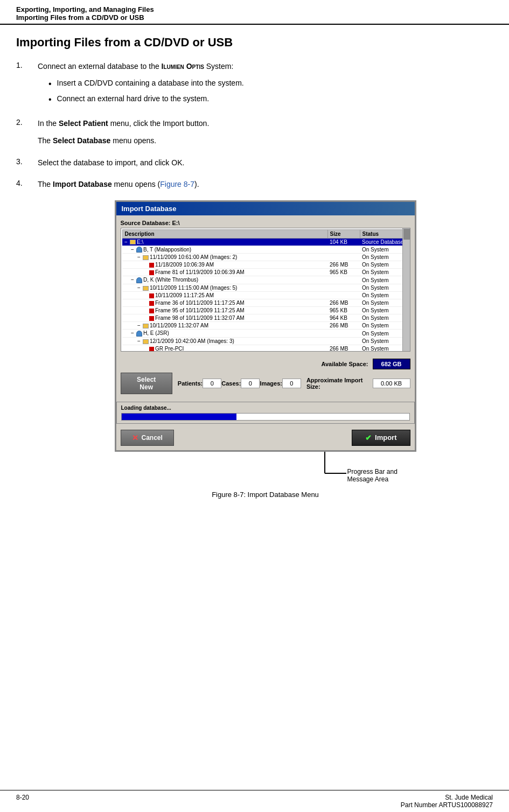 The height and width of the screenshot is (812, 509). I want to click on progress-bar-outer, so click(266, 417).